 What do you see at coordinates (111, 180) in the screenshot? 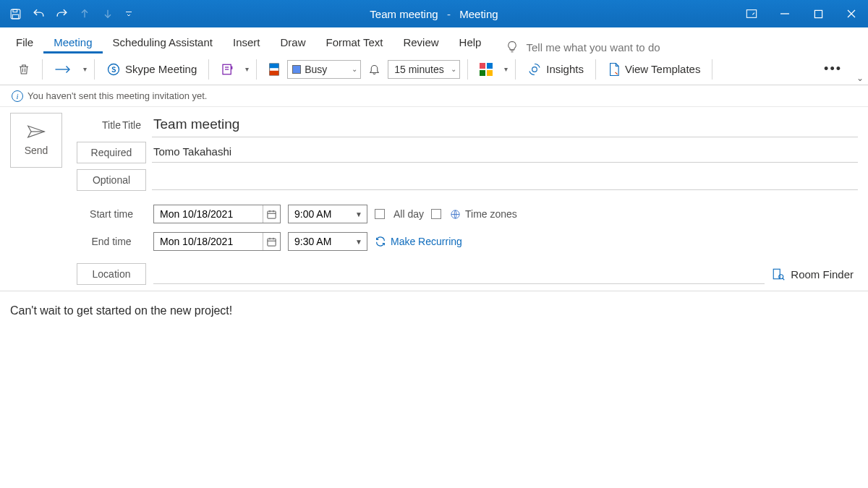
I see `optional-button: Optional` at bounding box center [111, 180].